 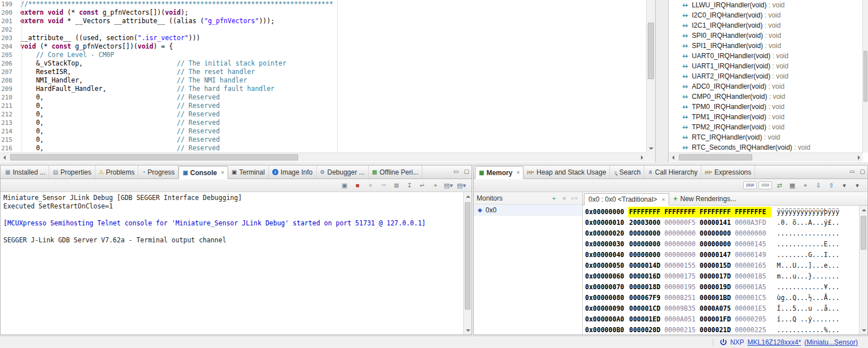 What do you see at coordinates (750, 266) in the screenshot?
I see `memory-word: 00000165` at bounding box center [750, 266].